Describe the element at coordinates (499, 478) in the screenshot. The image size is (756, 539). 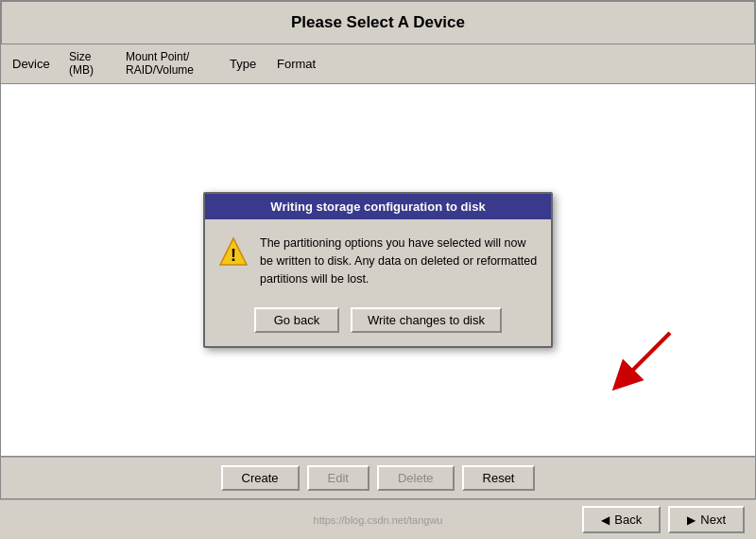
I see `reset-button: Reset` at that location.